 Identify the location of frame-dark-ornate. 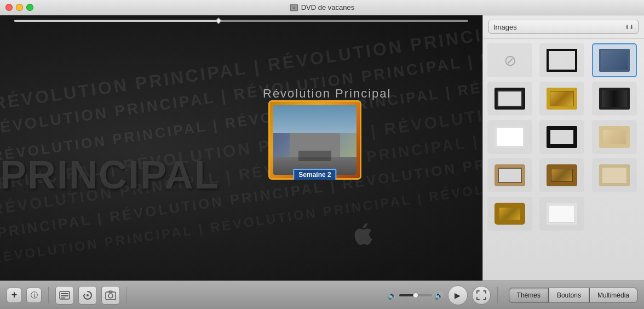
(510, 99).